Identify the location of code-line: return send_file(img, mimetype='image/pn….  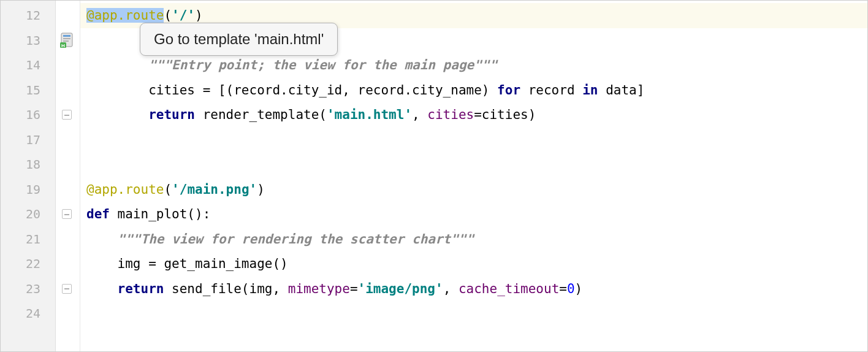
(474, 289).